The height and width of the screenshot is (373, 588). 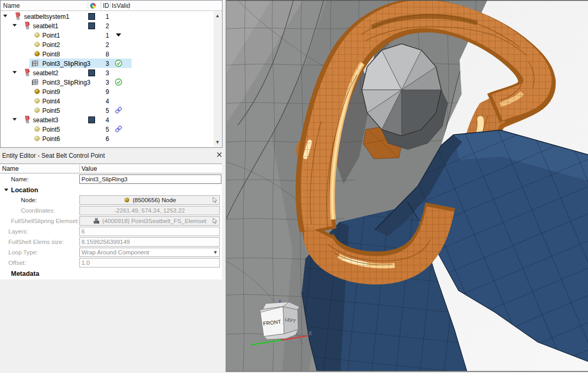 What do you see at coordinates (6, 190) in the screenshot?
I see `collapse-icon` at bounding box center [6, 190].